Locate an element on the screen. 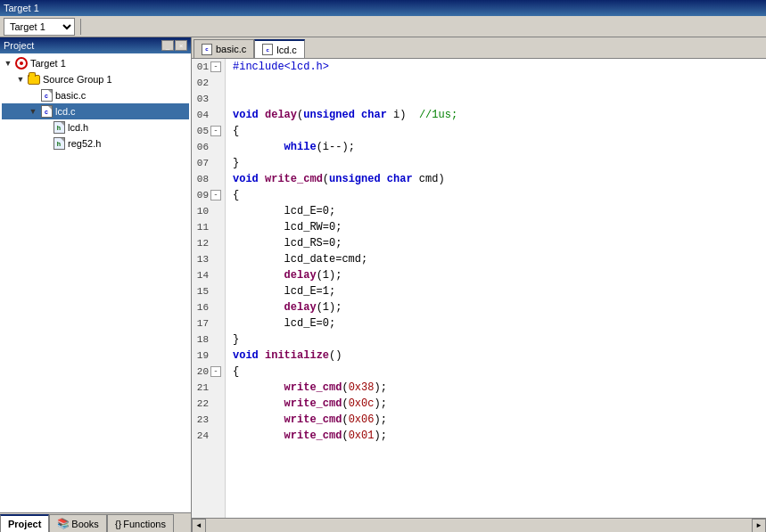 Image resolution: width=766 pixels, height=532 pixels. ln-20: 20- is located at coordinates (209, 372).